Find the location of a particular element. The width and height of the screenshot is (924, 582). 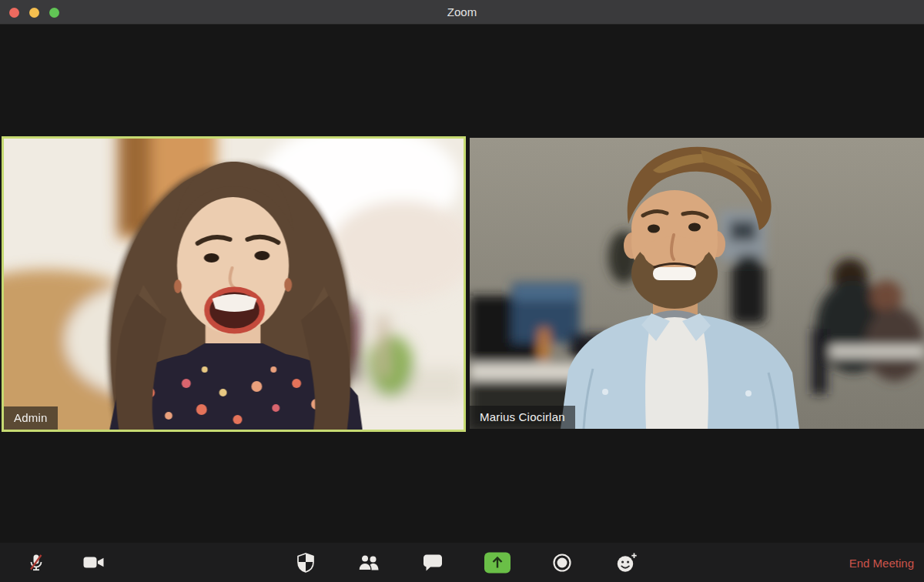

share-screen-button is located at coordinates (497, 562).